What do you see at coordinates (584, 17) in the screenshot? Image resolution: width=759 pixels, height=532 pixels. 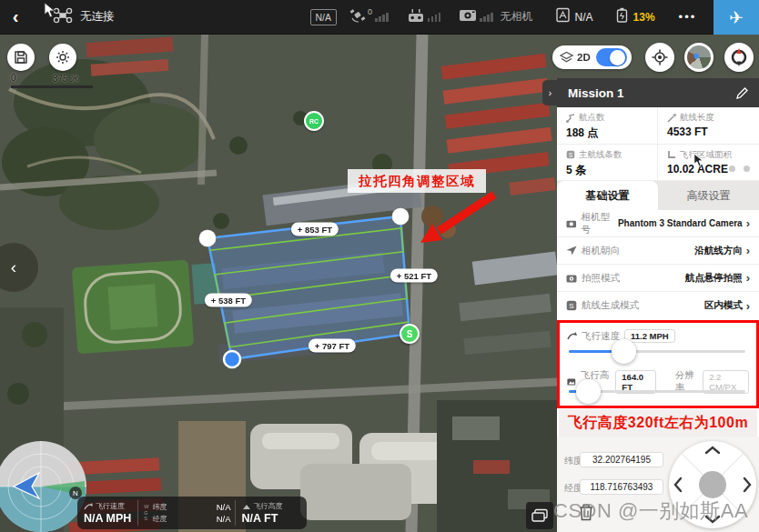 I see `flight-mode-value: N/A` at bounding box center [584, 17].